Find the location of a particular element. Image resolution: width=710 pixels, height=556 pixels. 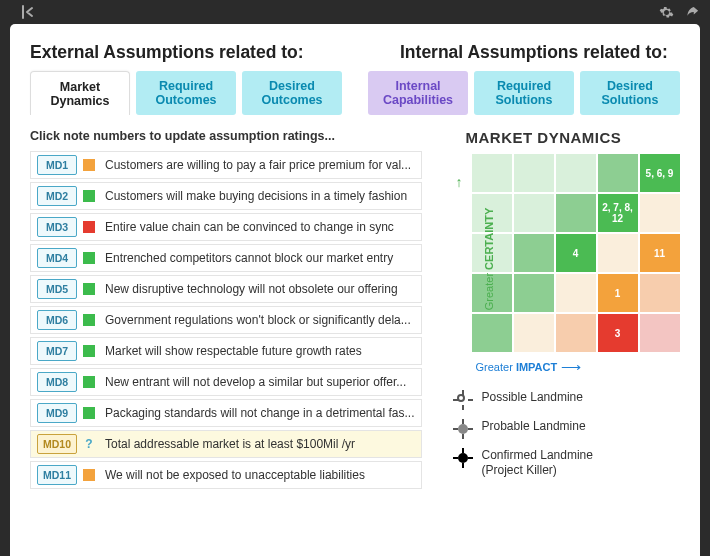

legend-label: Probable Landmine is located at coordinates (534, 426).